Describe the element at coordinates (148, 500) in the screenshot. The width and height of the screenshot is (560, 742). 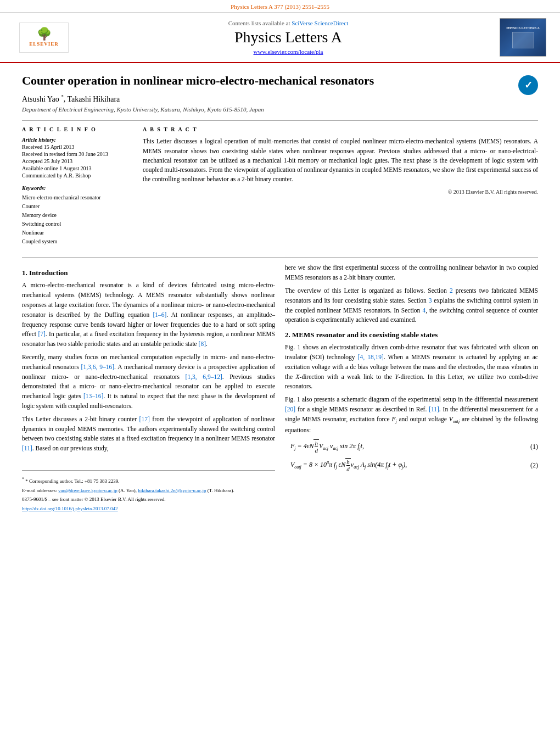
I see `footer-license: 0375-9601/$ – see front matter © 2013 El…` at that location.